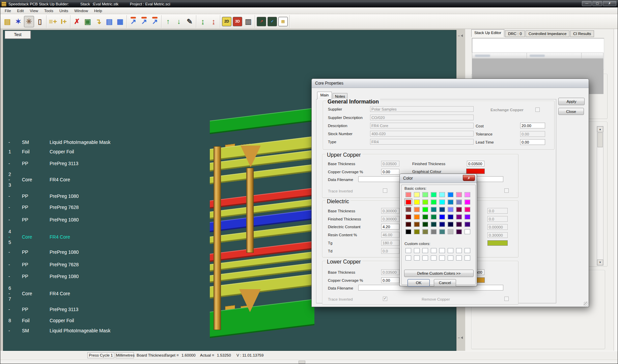 The image size is (618, 364). What do you see at coordinates (155, 22) in the screenshot?
I see `drill-through-icon: ↗` at bounding box center [155, 22].